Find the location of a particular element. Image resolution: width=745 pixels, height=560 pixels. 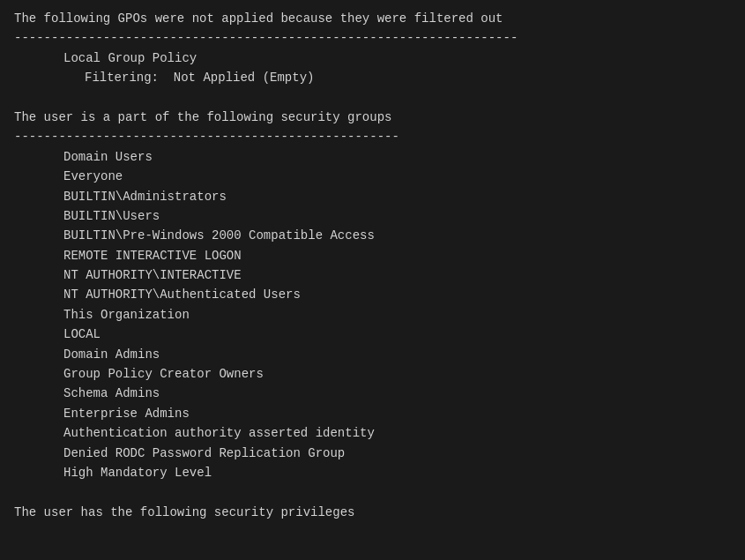

terminal-line: Schema Admins is located at coordinates (372, 393).